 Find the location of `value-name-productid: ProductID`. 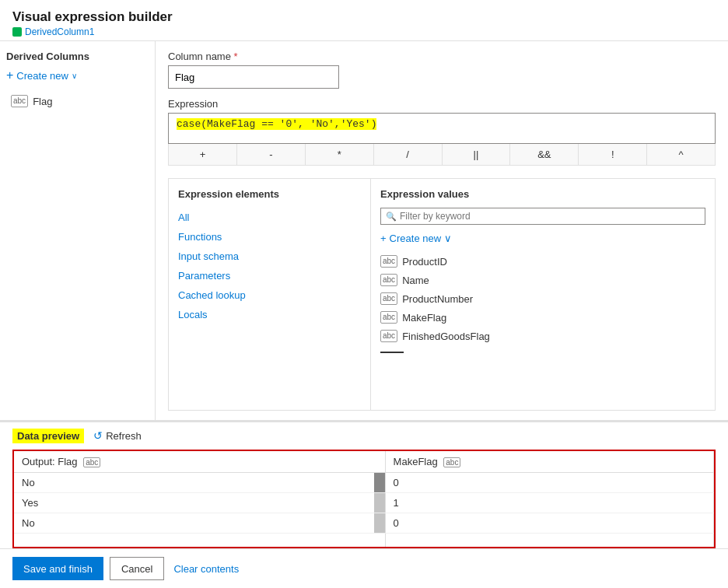

value-name-productid: ProductID is located at coordinates (425, 261).